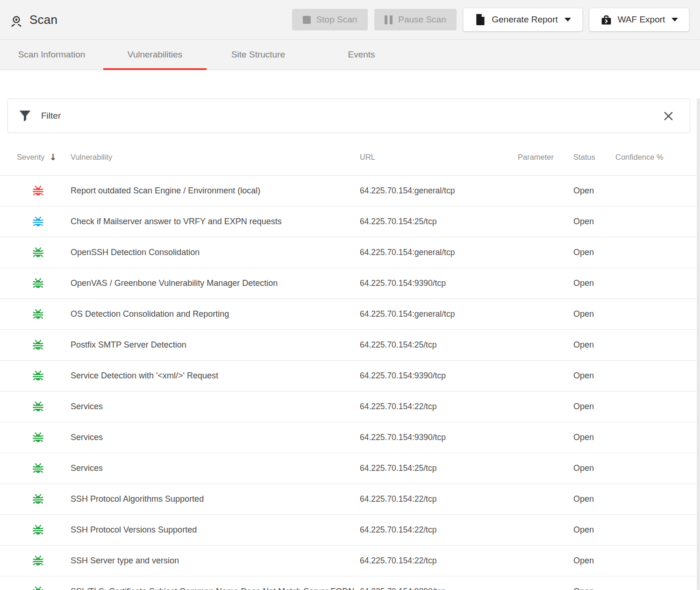 The height and width of the screenshot is (590, 700). Describe the element at coordinates (642, 20) in the screenshot. I see `waf-export-label: WAF Export` at that location.